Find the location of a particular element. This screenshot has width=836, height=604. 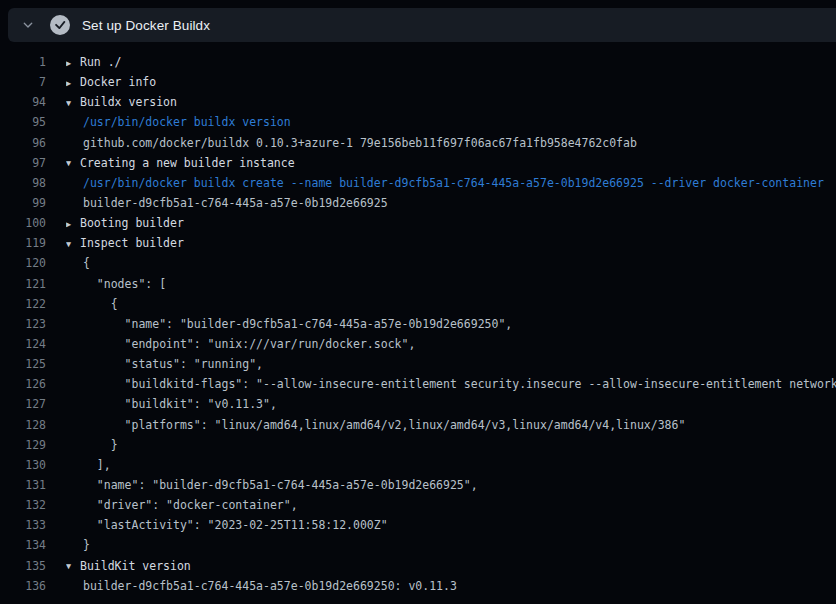

log-line: 134} is located at coordinates (418, 545).